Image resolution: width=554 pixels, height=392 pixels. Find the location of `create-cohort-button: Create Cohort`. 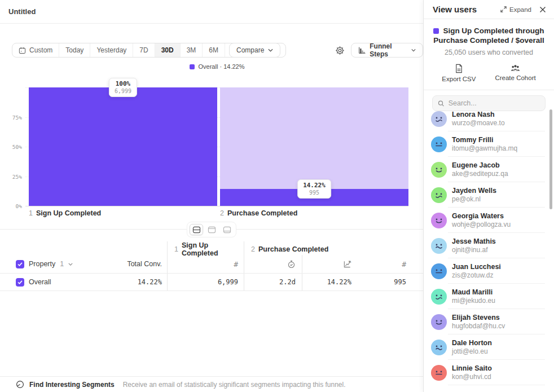

create-cohort-button: Create Cohort is located at coordinates (515, 73).